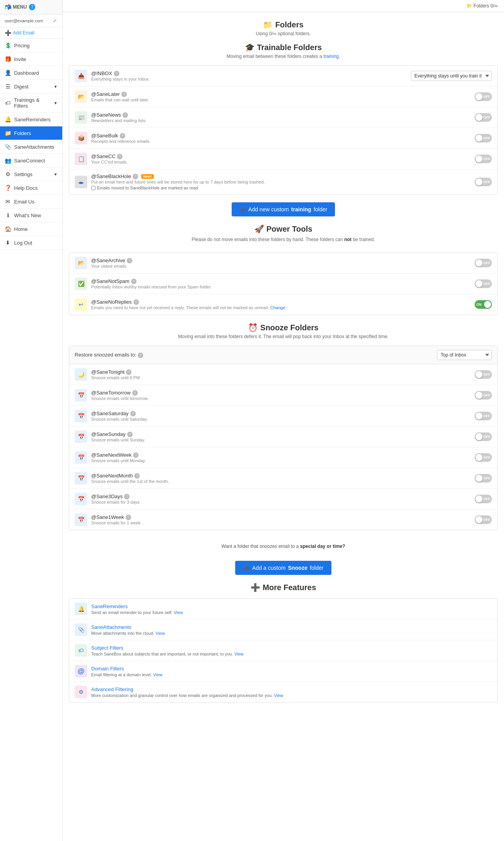 This screenshot has height=841, width=504. I want to click on mf-subject-filters-view-link: View, so click(239, 654).